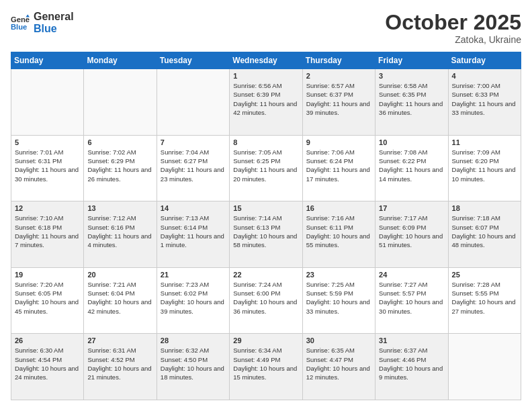 This screenshot has width=532, height=411. Describe the element at coordinates (339, 142) in the screenshot. I see `day-number: 9` at that location.